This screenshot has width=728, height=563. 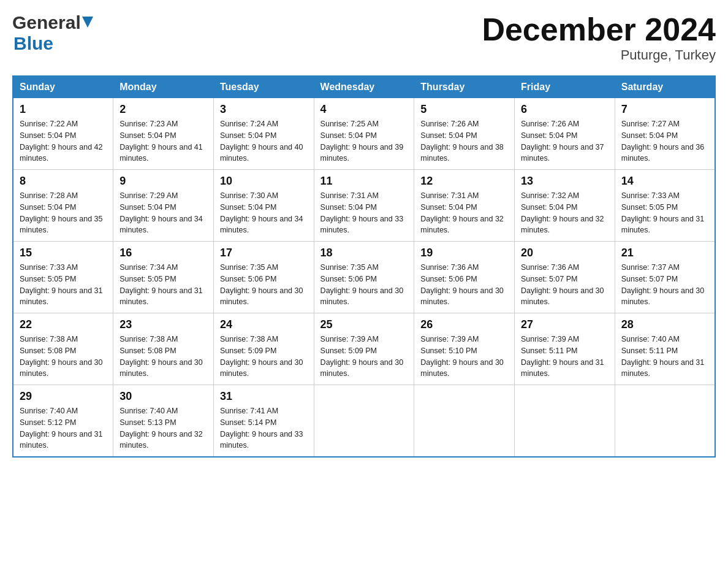 What do you see at coordinates (565, 87) in the screenshot?
I see `col-header-friday: Friday` at bounding box center [565, 87].